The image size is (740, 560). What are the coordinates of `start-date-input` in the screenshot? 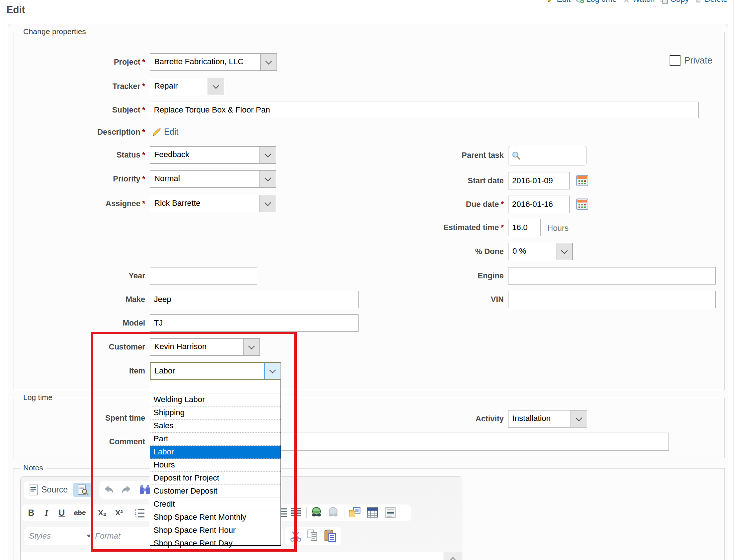 It's located at (539, 181).